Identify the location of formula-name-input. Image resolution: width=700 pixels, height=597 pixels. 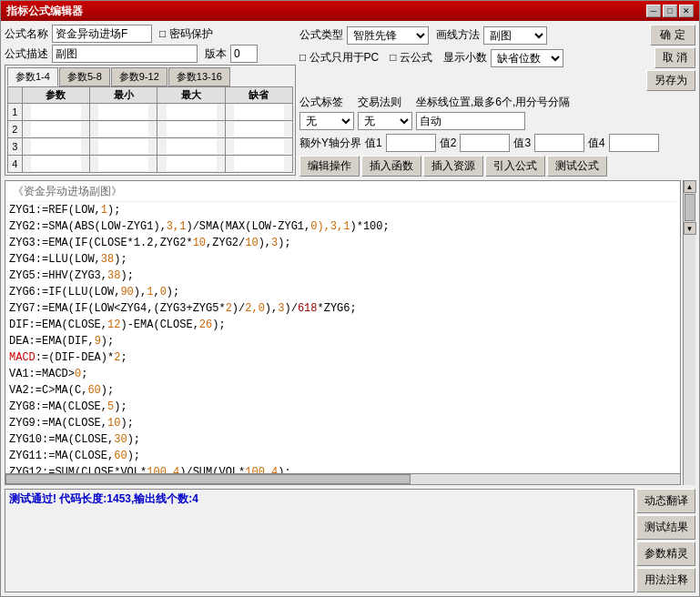
(102, 34).